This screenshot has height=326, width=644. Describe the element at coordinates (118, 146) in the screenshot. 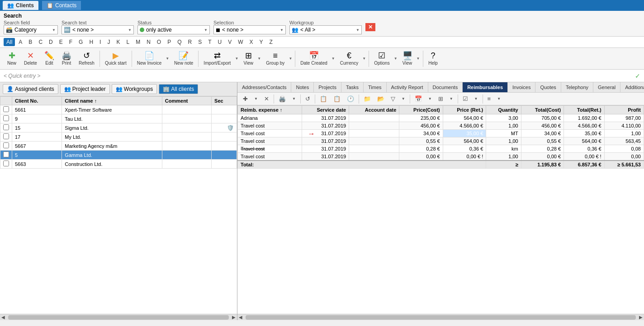

I see `table-row: 5667 Marketing Agency m&m` at that location.